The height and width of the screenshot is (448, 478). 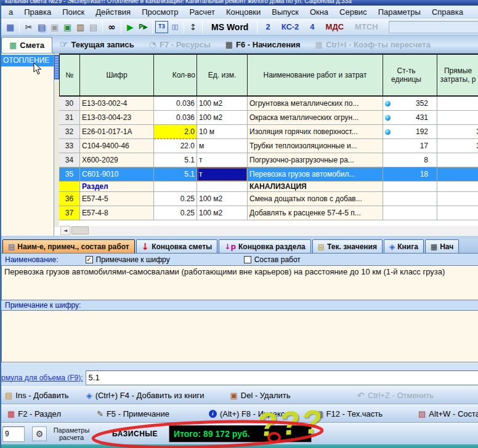 I want to click on command-cmd2-3: F12 - Тех.часть, so click(x=349, y=414).